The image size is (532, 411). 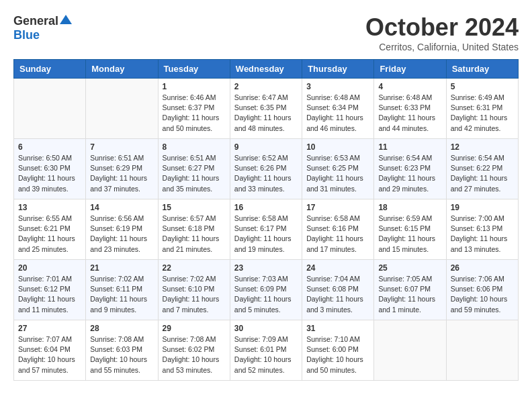 What do you see at coordinates (482, 169) in the screenshot?
I see `calendar-cell: 12Sunrise: 6:54 AM Sunset: 6:22 PM Dayli…` at bounding box center [482, 169].